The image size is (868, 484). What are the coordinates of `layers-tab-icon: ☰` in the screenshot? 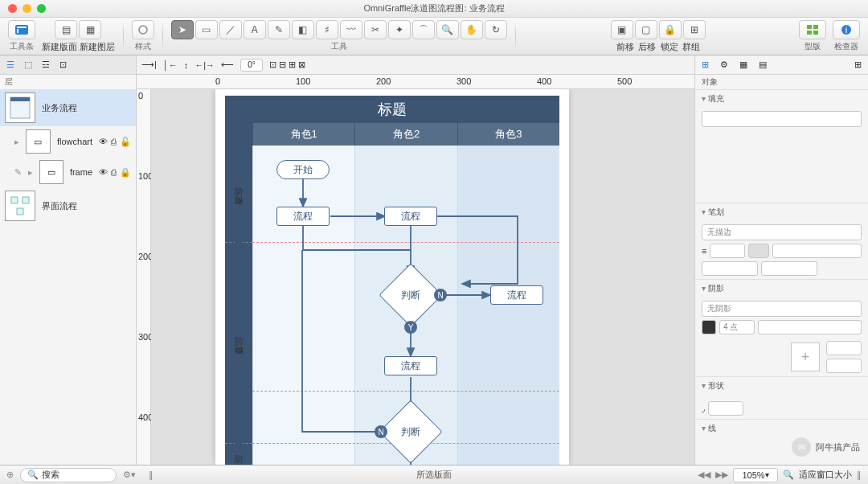 It's located at (10, 64).